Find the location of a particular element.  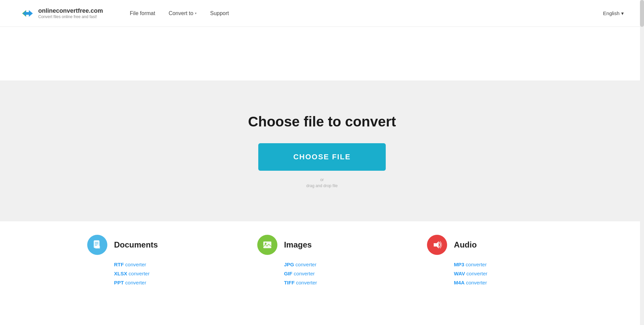

drag-drop-text: drag and drop file is located at coordinates (322, 186).